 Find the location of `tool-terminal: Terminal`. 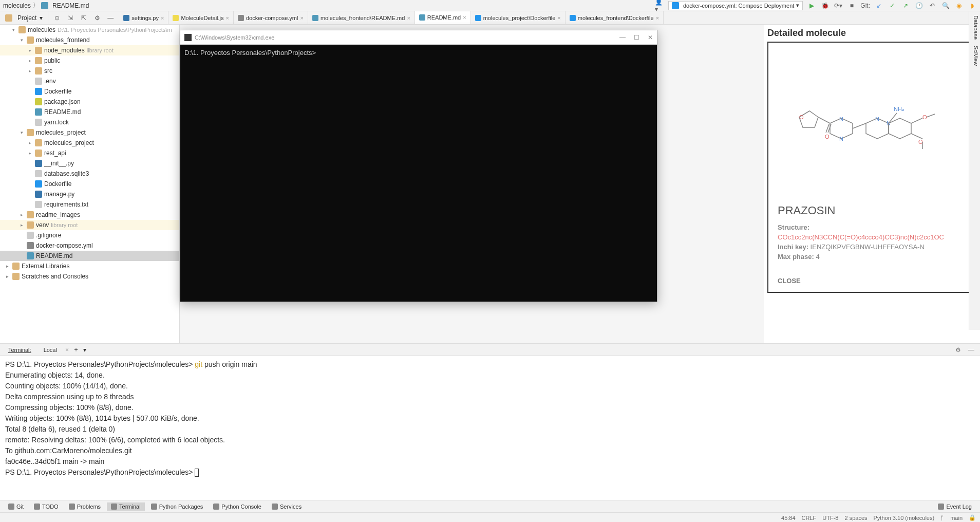

tool-terminal: Terminal is located at coordinates (126, 507).